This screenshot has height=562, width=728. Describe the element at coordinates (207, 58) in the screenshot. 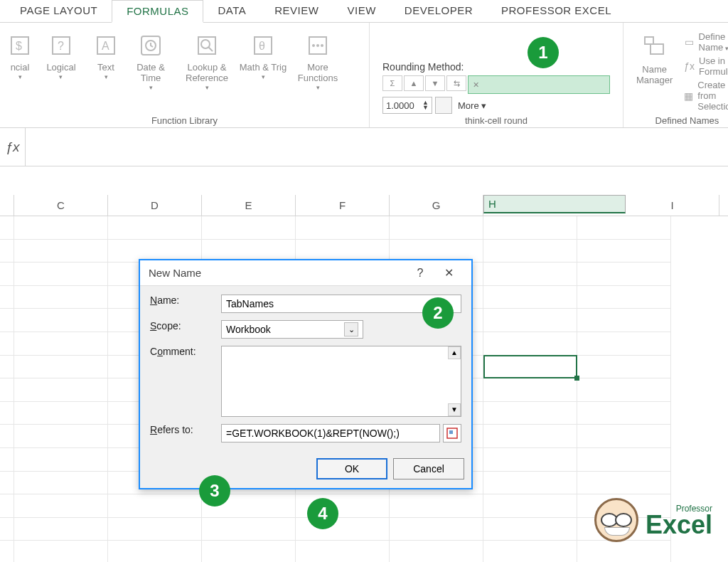

I see `lookup-button: Lookup & Reference` at that location.